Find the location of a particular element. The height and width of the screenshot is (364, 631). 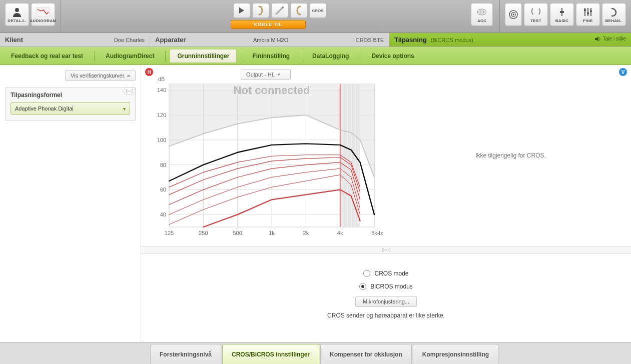

vis-verifisering-button: Vis verifiseringskurver. » is located at coordinates (100, 76).